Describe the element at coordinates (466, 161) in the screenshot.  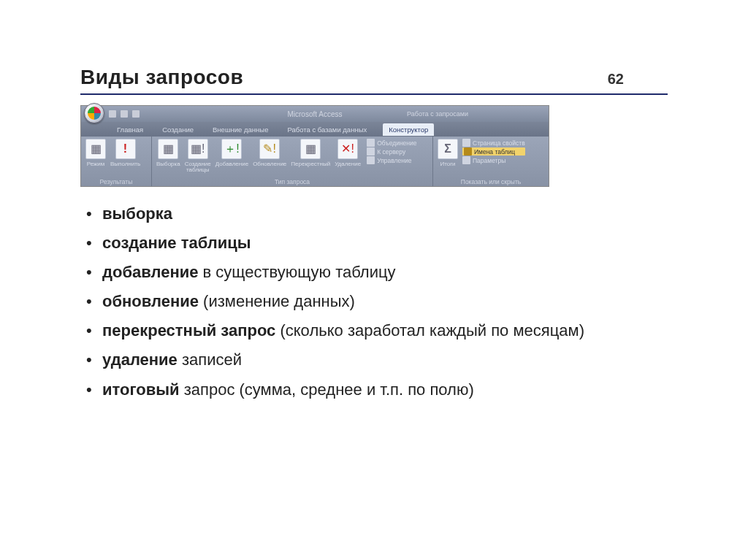
I see `params-icon` at that location.